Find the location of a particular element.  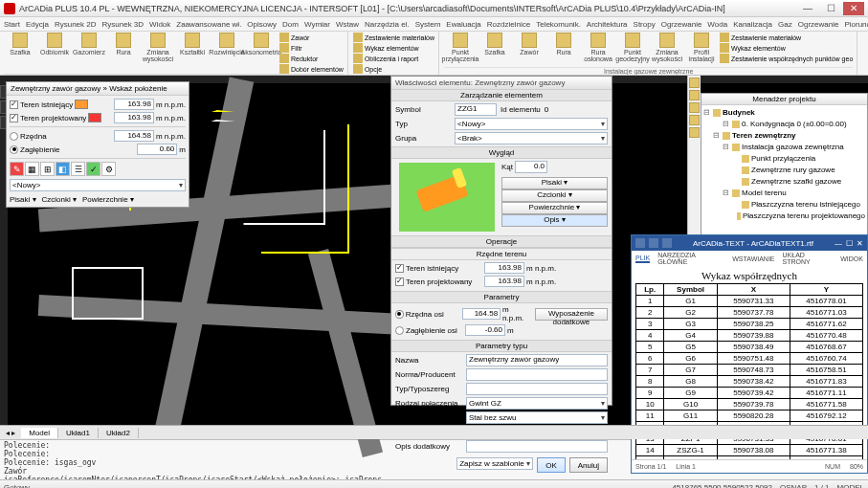

layout-tab: Model is located at coordinates (40, 433).